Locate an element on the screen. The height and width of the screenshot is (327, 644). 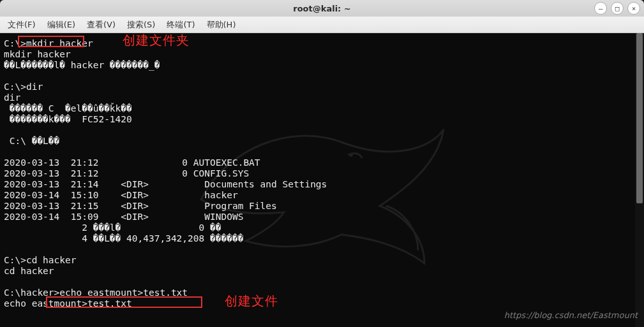
maximize-button: □ is located at coordinates (617, 8).